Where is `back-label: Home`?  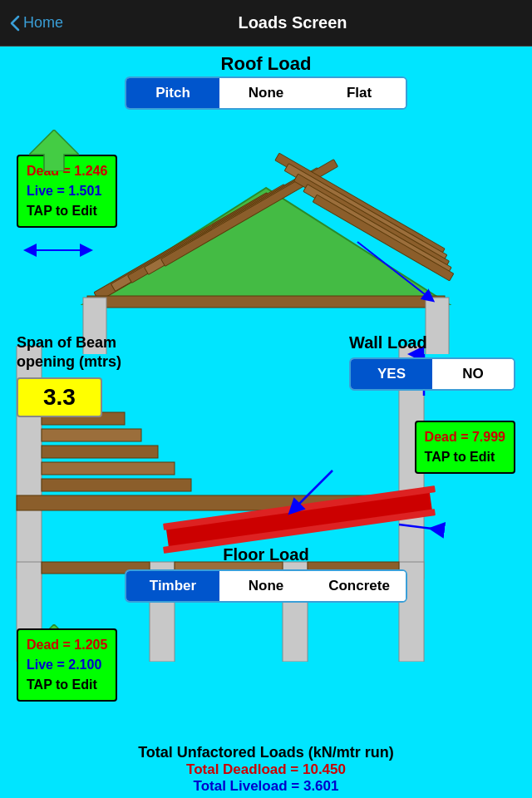
back-label: Home is located at coordinates (43, 23).